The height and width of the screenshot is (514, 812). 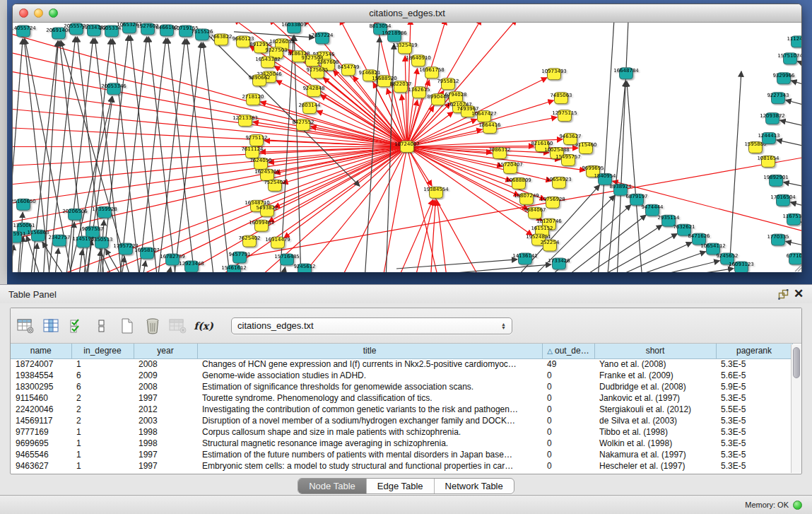 What do you see at coordinates (565, 116) in the screenshot?
I see `graph-node: 12975115` at bounding box center [565, 116].